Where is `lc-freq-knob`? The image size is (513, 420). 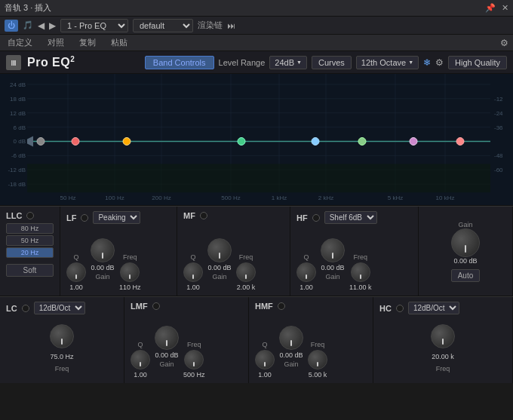
lc-freq-knob is located at coordinates (62, 336).